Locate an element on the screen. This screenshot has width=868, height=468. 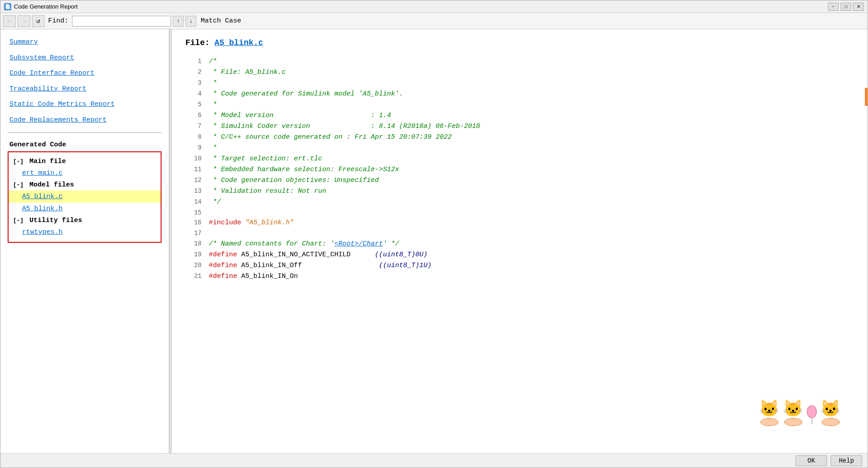
generated-code-tree: [-] Main file ert_main.c [-] Model files… is located at coordinates (85, 197).